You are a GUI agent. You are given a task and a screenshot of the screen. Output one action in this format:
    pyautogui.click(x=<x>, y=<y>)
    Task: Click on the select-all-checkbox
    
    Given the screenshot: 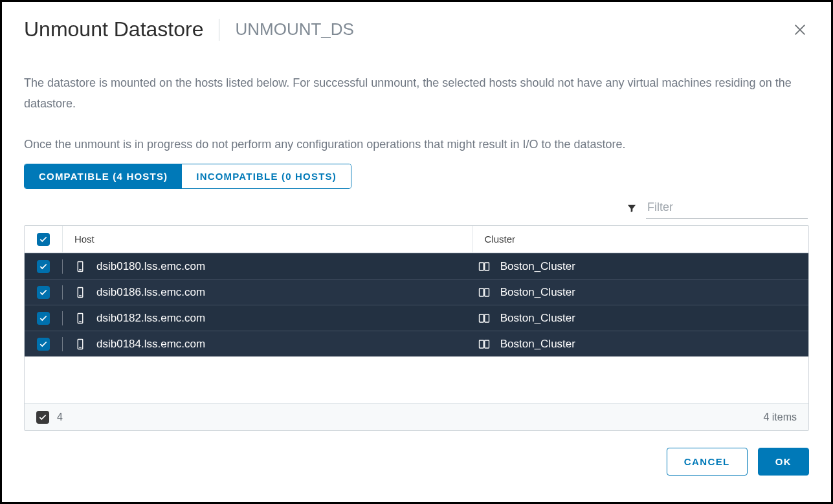 What is the action you would take?
    pyautogui.click(x=43, y=239)
    